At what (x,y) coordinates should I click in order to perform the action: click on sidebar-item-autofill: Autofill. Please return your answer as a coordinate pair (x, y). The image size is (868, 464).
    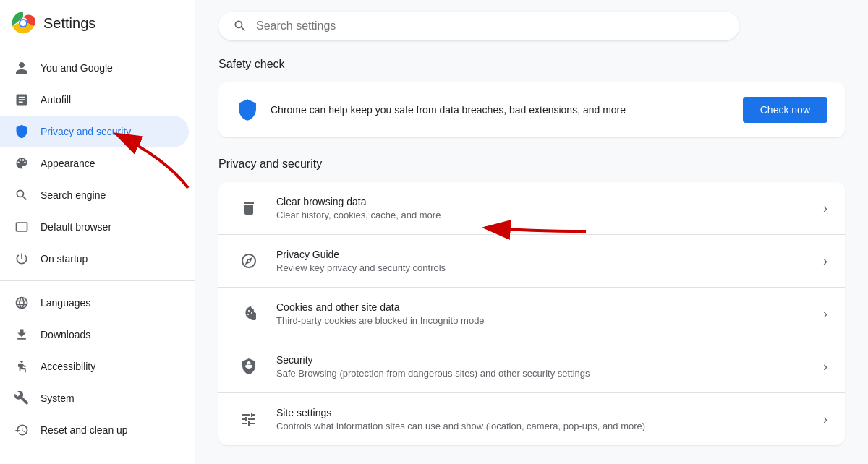
    Looking at the image, I should click on (94, 100).